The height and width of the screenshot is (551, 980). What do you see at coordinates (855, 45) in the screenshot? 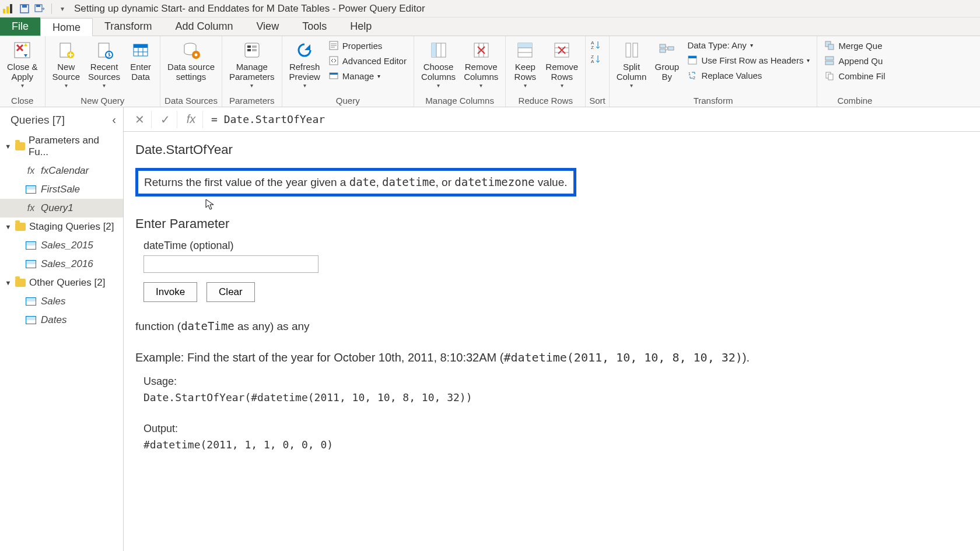
I see `merge-queries-button: Merge Que` at bounding box center [855, 45].